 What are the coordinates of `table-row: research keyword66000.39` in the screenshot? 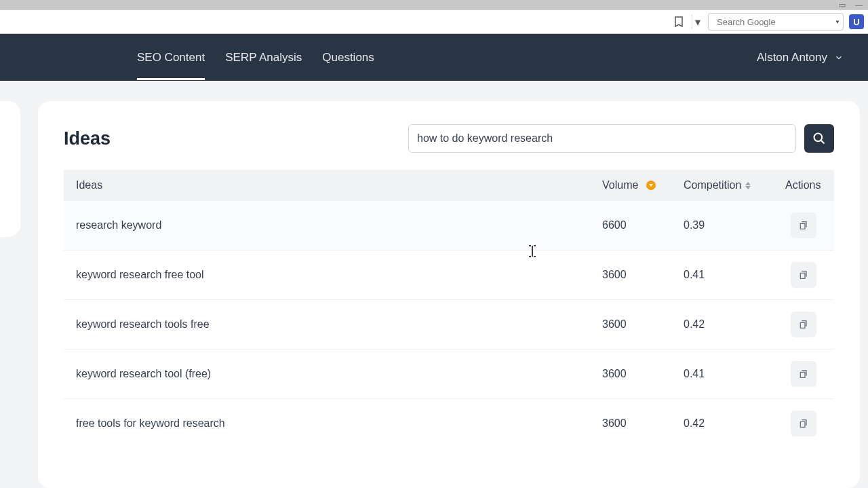 It's located at (449, 225).